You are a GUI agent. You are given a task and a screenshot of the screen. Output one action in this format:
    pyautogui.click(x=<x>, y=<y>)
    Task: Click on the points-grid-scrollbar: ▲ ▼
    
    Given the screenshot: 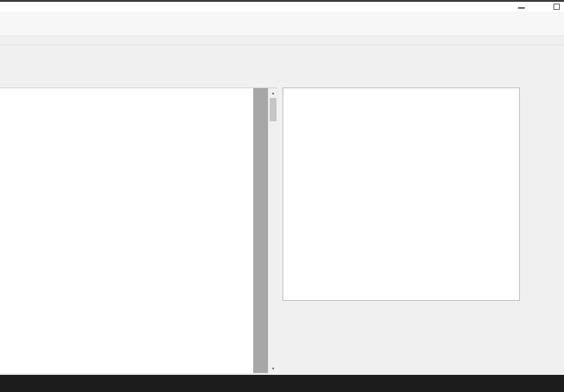 What is the action you would take?
    pyautogui.click(x=272, y=230)
    